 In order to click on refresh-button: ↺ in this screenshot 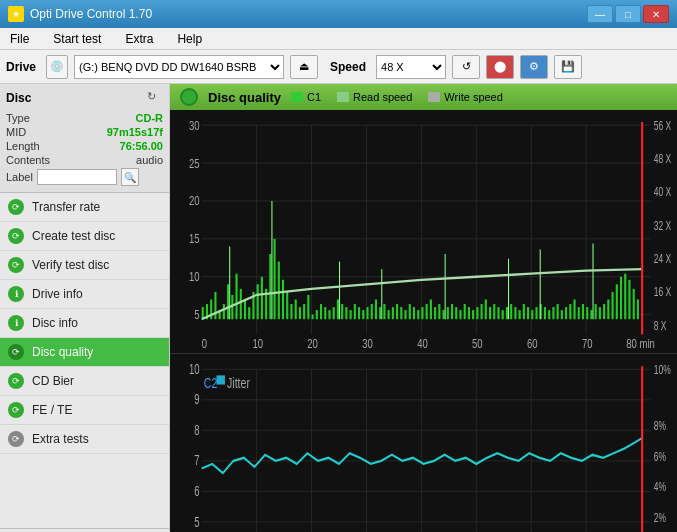, I will do `click(466, 67)`.